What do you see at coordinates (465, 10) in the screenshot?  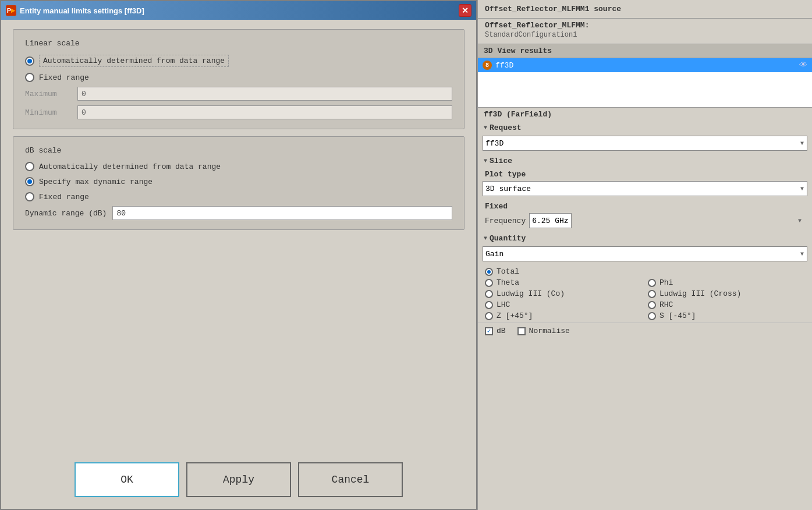 I see `close-button: ✕` at bounding box center [465, 10].